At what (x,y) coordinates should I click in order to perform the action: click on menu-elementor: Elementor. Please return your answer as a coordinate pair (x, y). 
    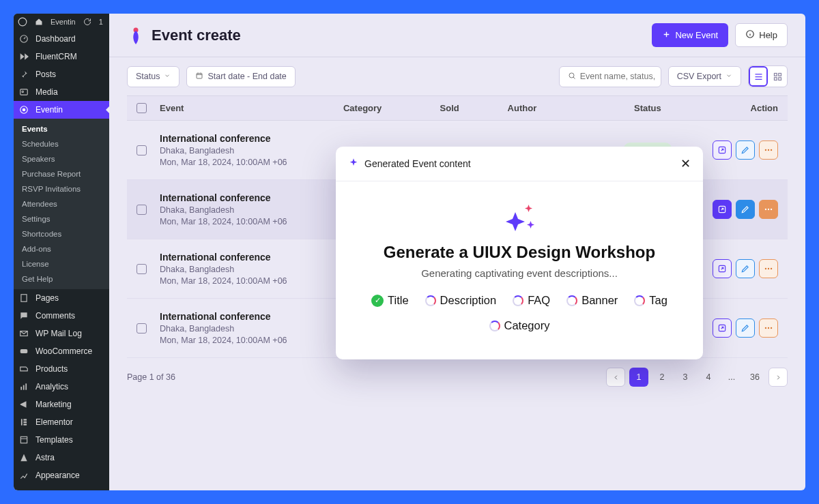
    Looking at the image, I should click on (61, 422).